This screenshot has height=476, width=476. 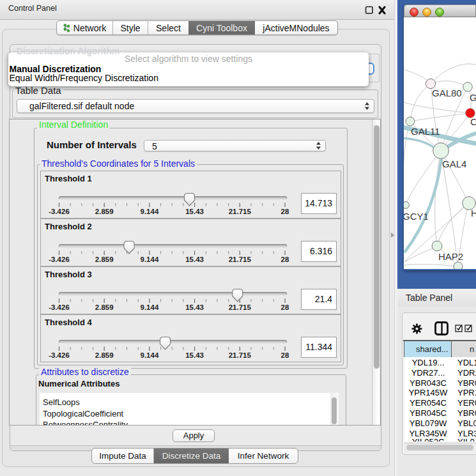 What do you see at coordinates (473, 213) in the screenshot?
I see `svg-text: H` at bounding box center [473, 213].